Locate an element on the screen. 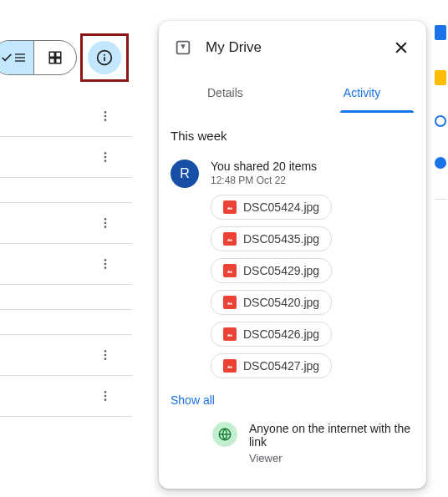 This screenshot has height=497, width=448. file-chip-label: DSC05420.jpg is located at coordinates (281, 302).